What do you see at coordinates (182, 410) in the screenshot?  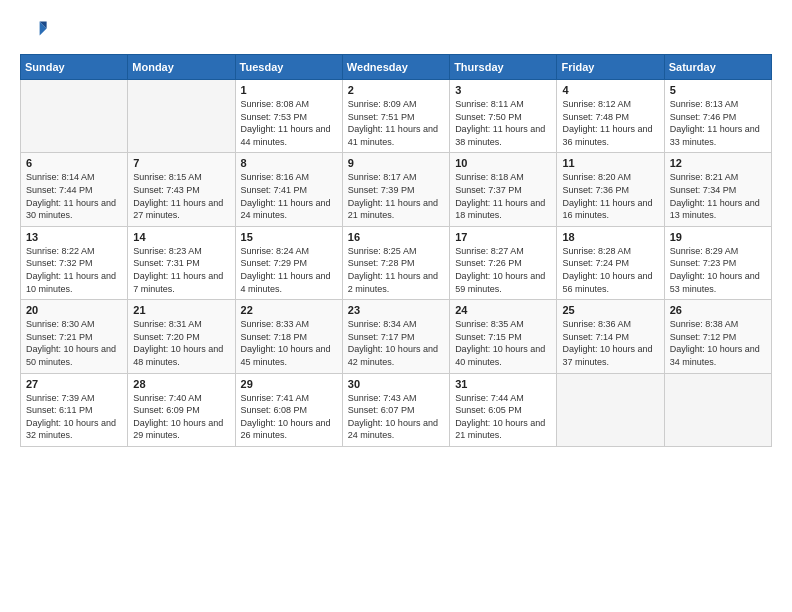 I see `calendar-cell: 28Sunrise: 7:40 AMSunset: 6:09 PMDayligh…` at bounding box center [182, 410].